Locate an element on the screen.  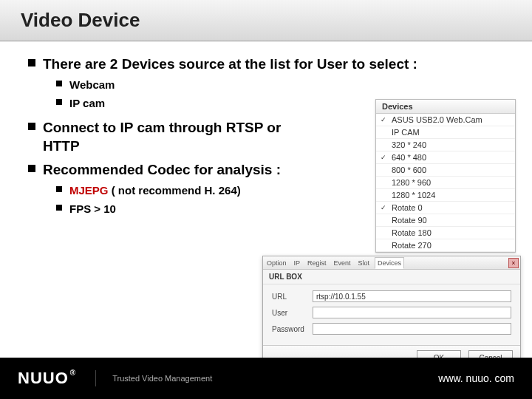
devices-panel-header: Devices is located at coordinates (446, 106).